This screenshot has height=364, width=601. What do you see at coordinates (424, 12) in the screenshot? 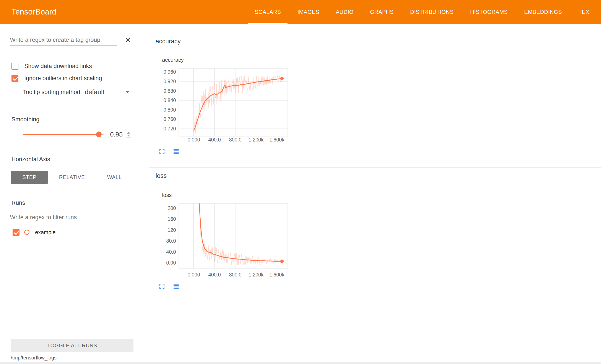
I see `top-nav: SCALARS IMAGES AUDIO GRAPHS DISTRIBUTION…` at bounding box center [424, 12].